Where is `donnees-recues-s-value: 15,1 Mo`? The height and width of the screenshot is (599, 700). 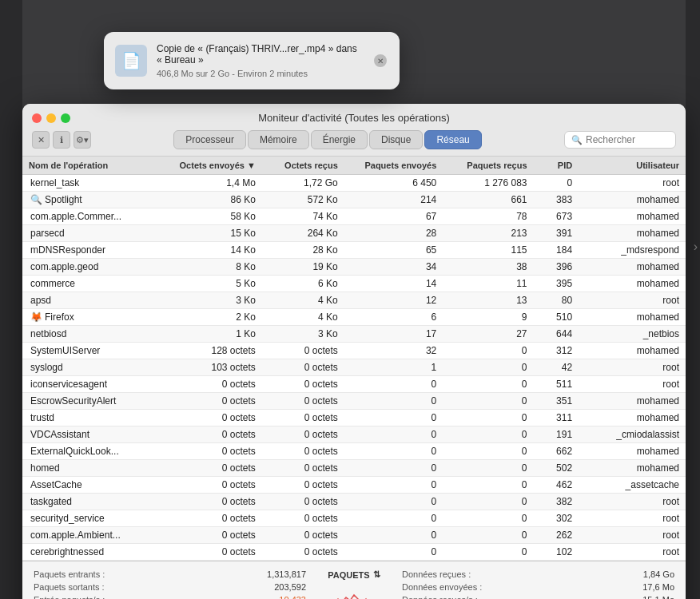 donnees-recues-s-value: 15,1 Mo is located at coordinates (658, 597).